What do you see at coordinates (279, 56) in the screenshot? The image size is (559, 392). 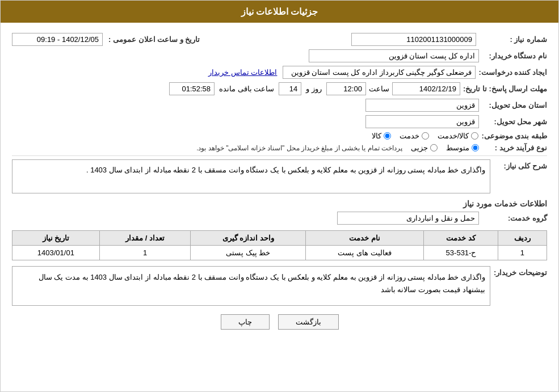 I see `org-name-row: نام دستگاه خریدار: اداره کل پست استان قز…` at bounding box center [279, 56].